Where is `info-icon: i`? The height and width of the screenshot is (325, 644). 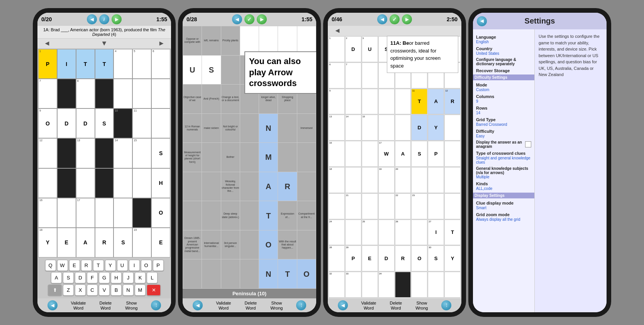 info-icon: i is located at coordinates (104, 19).